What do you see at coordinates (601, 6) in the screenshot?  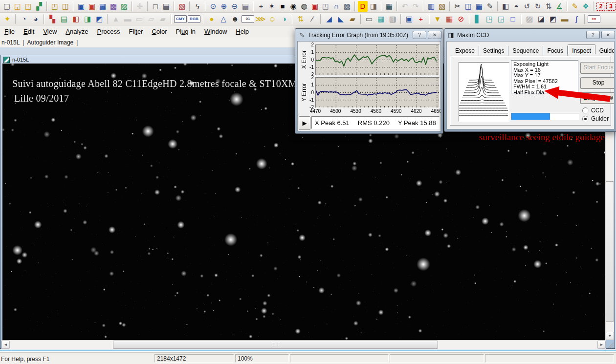 I see `bin-2x2-icon: 2` at bounding box center [601, 6].